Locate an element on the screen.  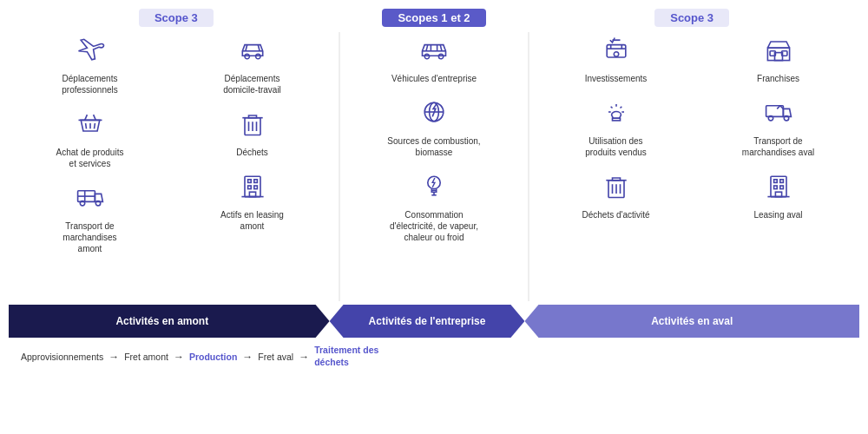
chain-approvisionnements: Approvisionnements is located at coordinates (62, 357).